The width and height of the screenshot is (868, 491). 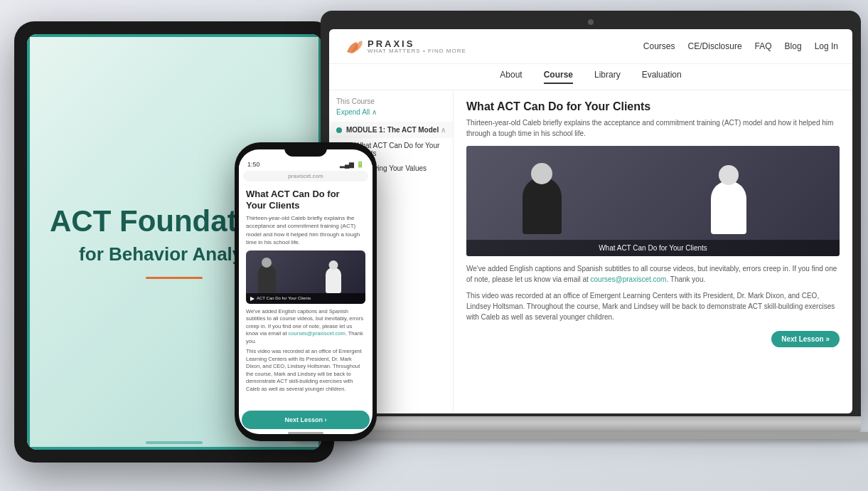 What do you see at coordinates (662, 77) in the screenshot?
I see `nav-evaluation: Evaluation` at bounding box center [662, 77].